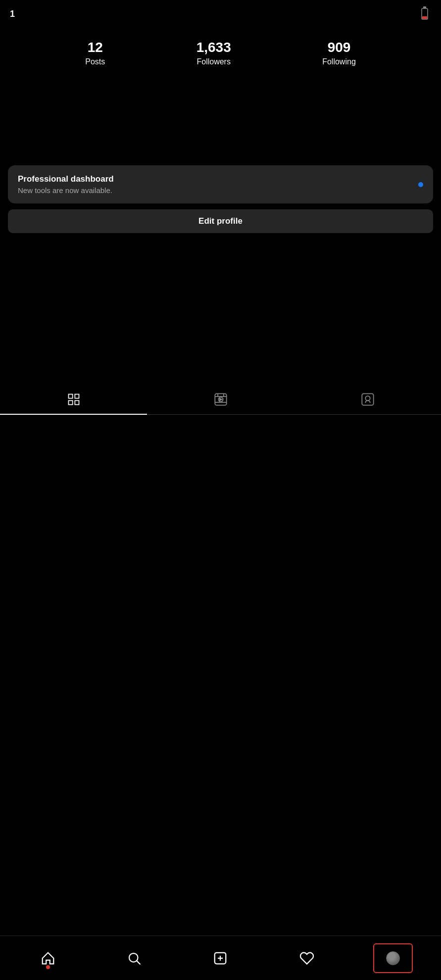 This screenshot has width=441, height=980. What do you see at coordinates (221, 95) in the screenshot?
I see `profile-section: 12 Posts 1,633 Followers 909 Following` at bounding box center [221, 95].